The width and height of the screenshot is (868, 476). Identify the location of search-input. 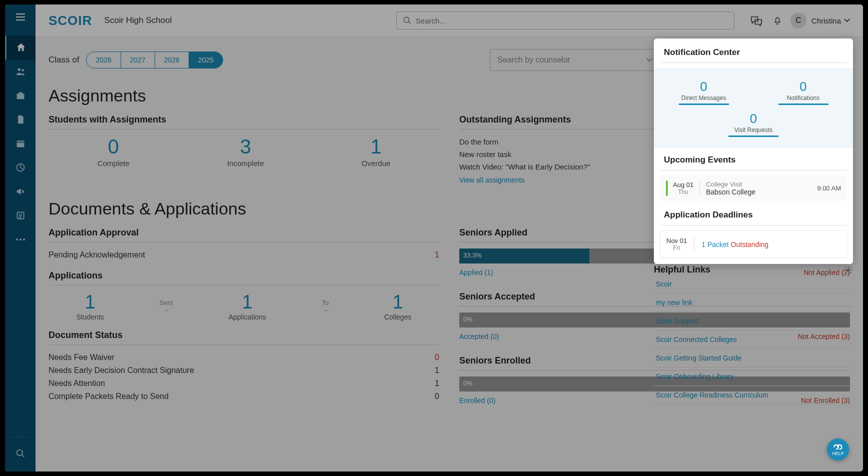
(572, 21).